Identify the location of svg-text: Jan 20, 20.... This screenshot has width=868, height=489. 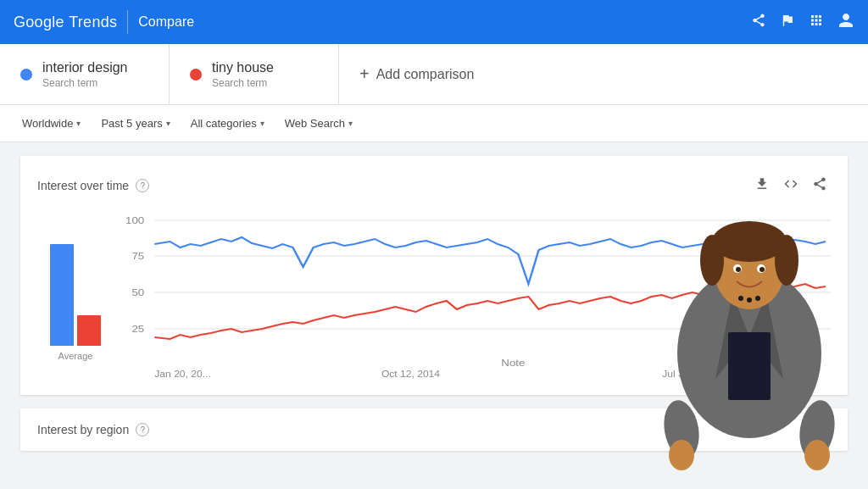
(182, 375).